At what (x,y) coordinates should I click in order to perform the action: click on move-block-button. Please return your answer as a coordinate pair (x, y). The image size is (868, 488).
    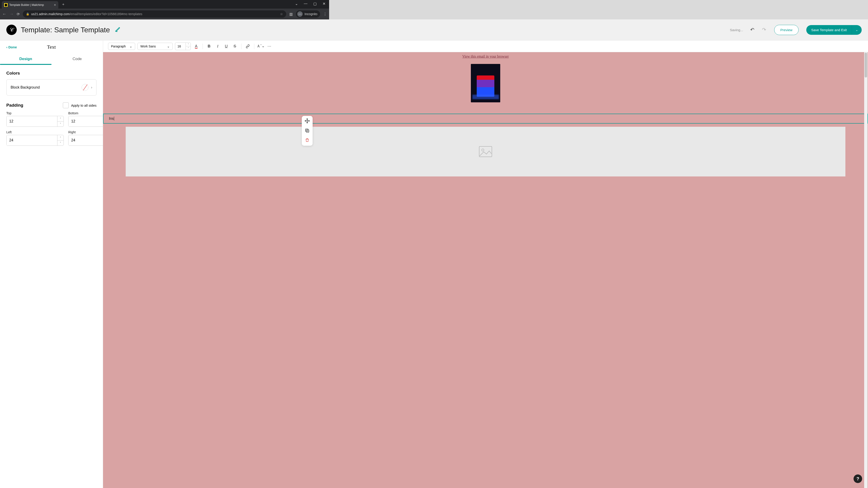
    Looking at the image, I should click on (307, 121).